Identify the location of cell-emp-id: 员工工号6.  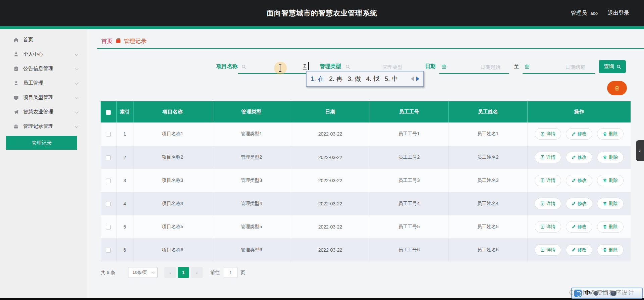
(409, 250).